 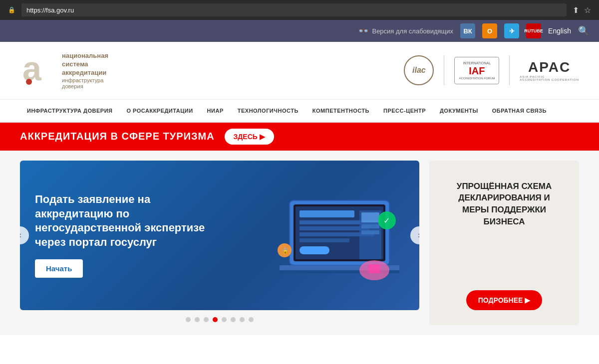 What do you see at coordinates (32, 70) in the screenshot?
I see `svg-text: а` at bounding box center [32, 70].